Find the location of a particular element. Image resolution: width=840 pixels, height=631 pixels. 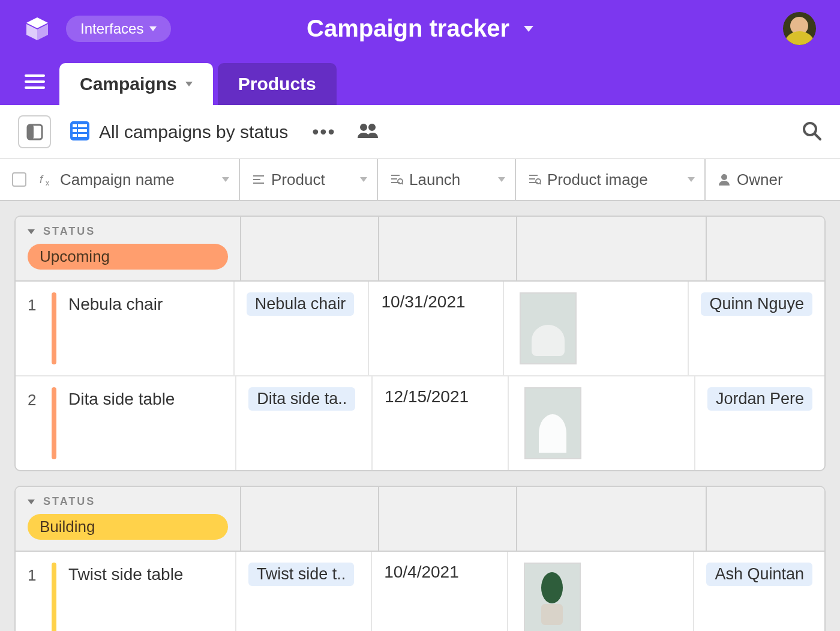

cell-launch: 10/31/2021 is located at coordinates (437, 328).